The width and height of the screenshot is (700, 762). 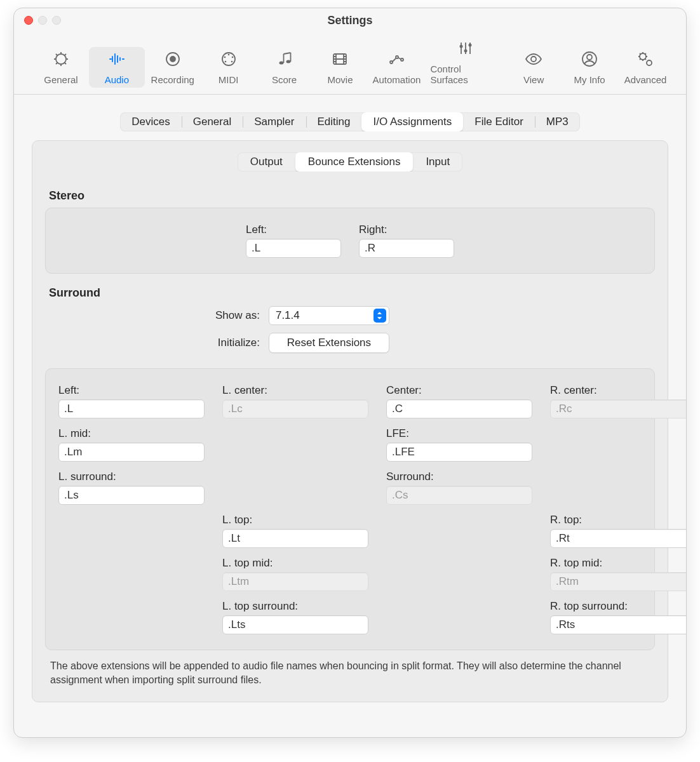 What do you see at coordinates (534, 67) in the screenshot?
I see `toolbar-view: View` at bounding box center [534, 67].